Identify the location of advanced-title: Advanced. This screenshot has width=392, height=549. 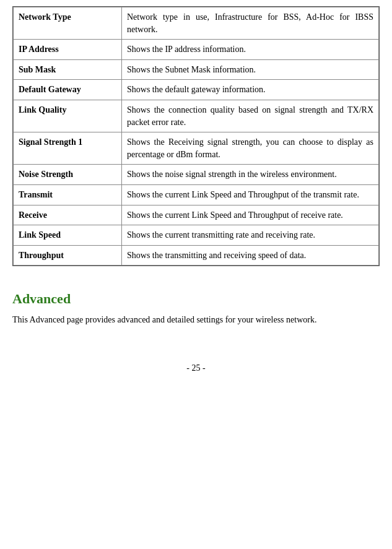
(196, 299).